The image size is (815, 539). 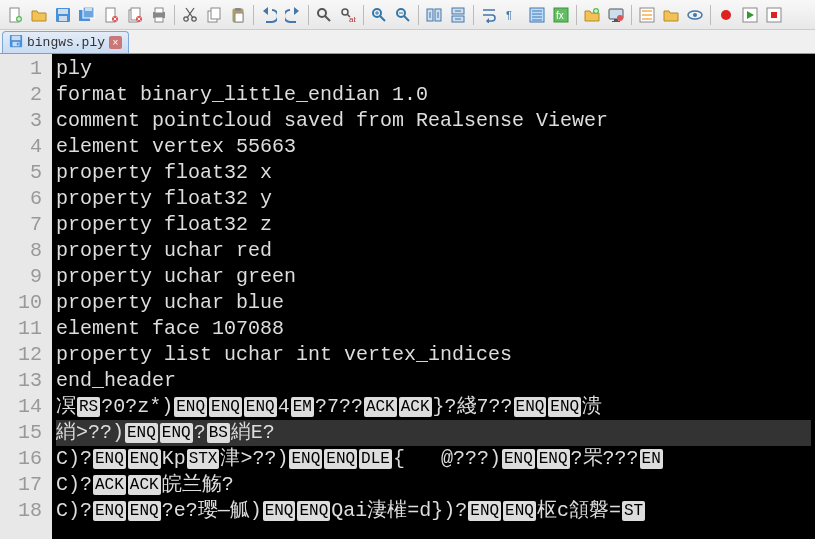 I want to click on tab-bar: bingws.ply ×, so click(x=408, y=42).